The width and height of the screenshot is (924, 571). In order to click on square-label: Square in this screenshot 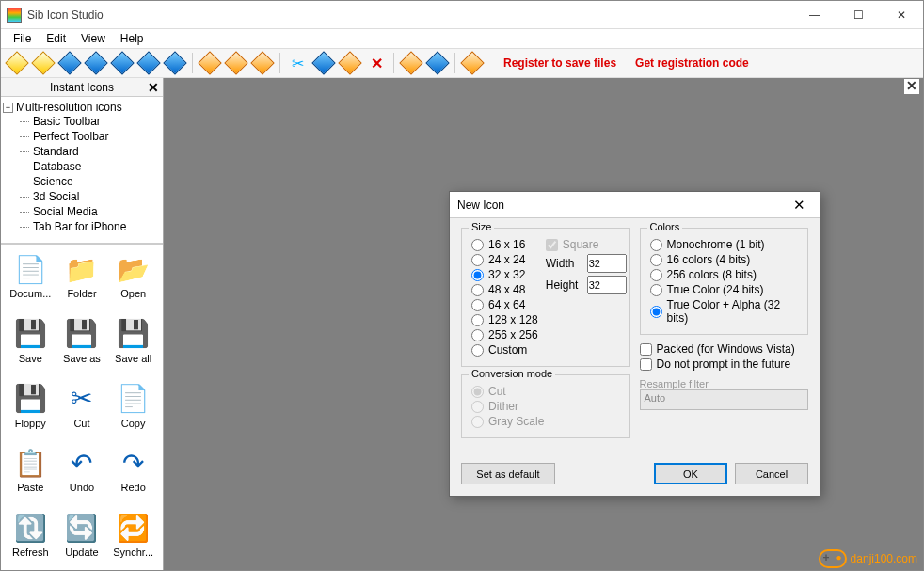, I will do `click(581, 245)`.